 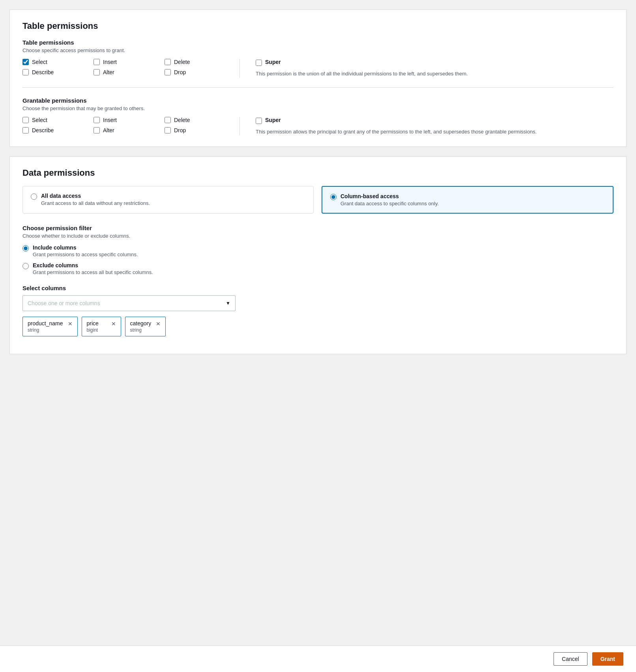 What do you see at coordinates (45, 323) in the screenshot?
I see `column-tag-product-name-label: product_name` at bounding box center [45, 323].